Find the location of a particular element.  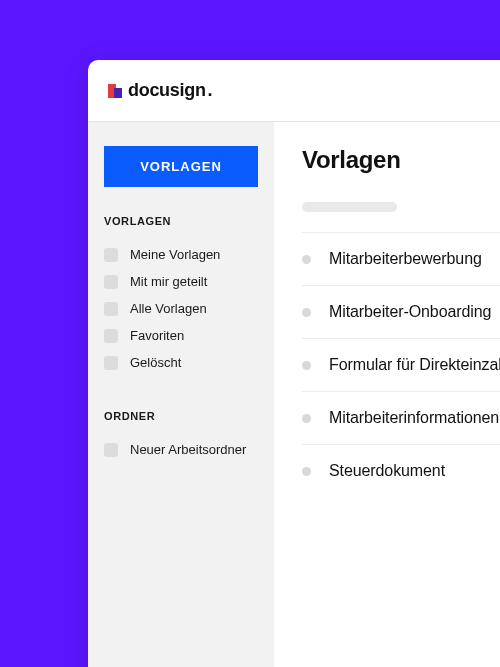

template-name: Formular für Direkteinzahlungen is located at coordinates (414, 365).